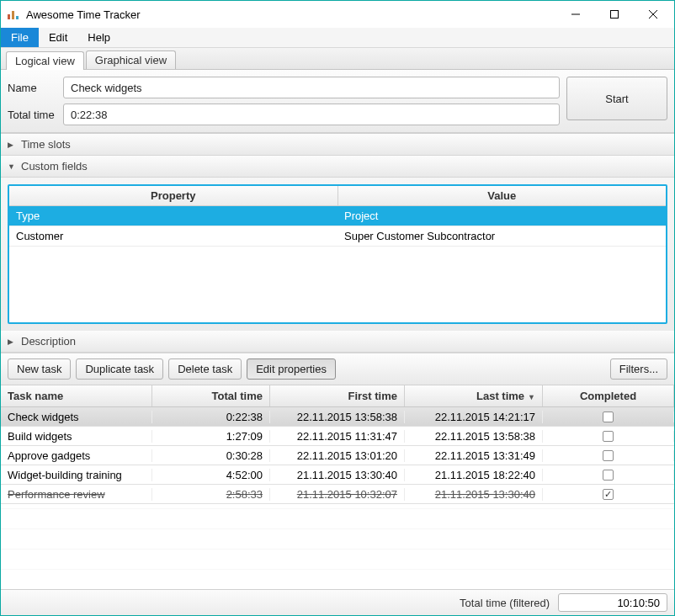 The image size is (675, 616). I want to click on accordion-description: ▶ Description, so click(338, 342).